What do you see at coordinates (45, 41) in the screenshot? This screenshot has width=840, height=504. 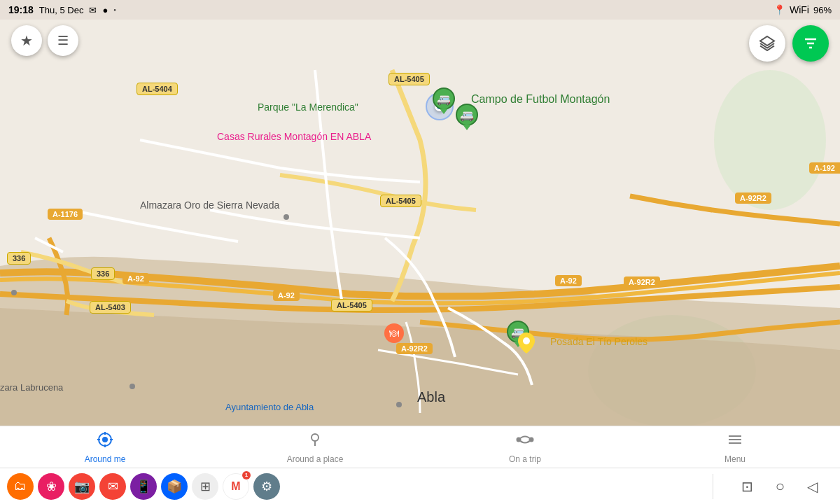 I see `map-controls-left: ★ ☰` at bounding box center [45, 41].